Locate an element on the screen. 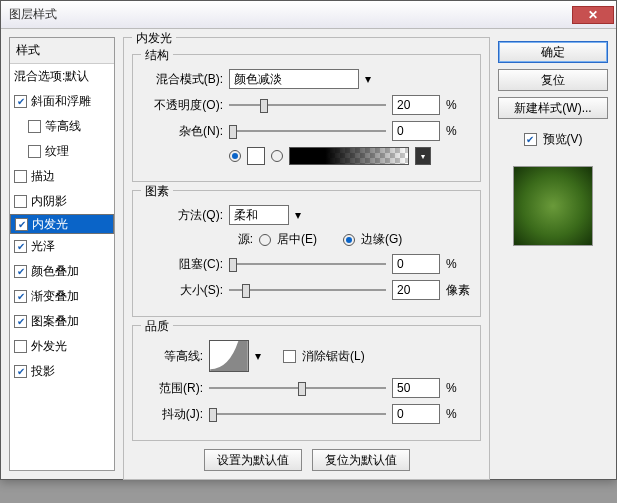  size-field is located at coordinates (416, 290).